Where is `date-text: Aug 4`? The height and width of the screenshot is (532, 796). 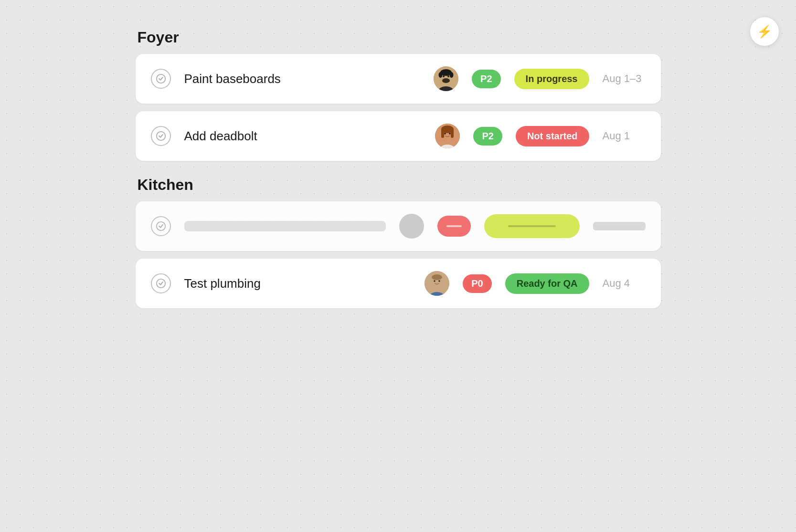
date-text: Aug 4 is located at coordinates (624, 283).